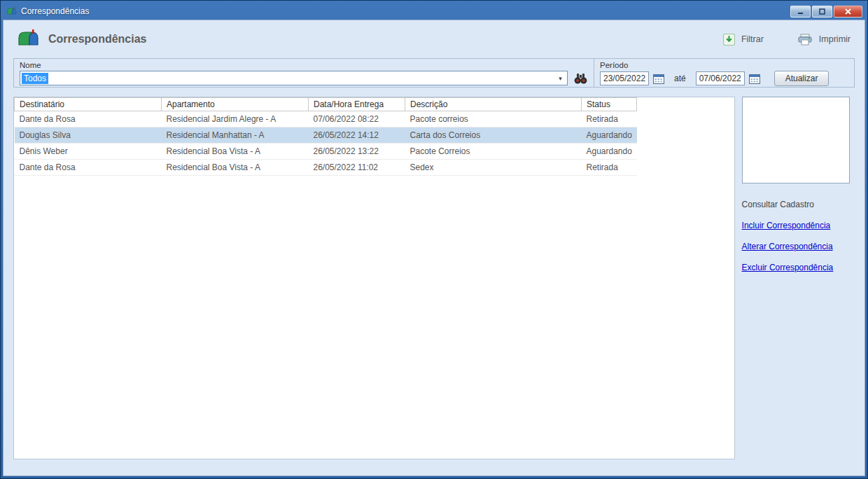  I want to click on cell-descricao: Sedex, so click(493, 168).